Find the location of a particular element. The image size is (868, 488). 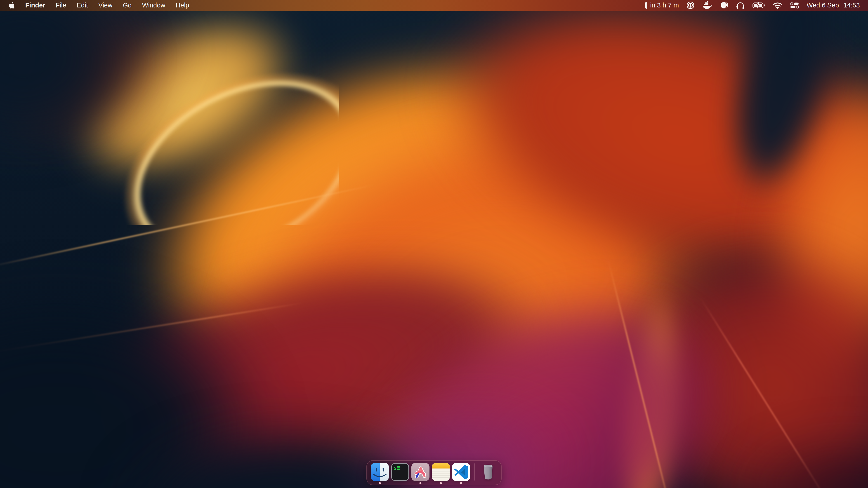

menu-view: View is located at coordinates (105, 5).